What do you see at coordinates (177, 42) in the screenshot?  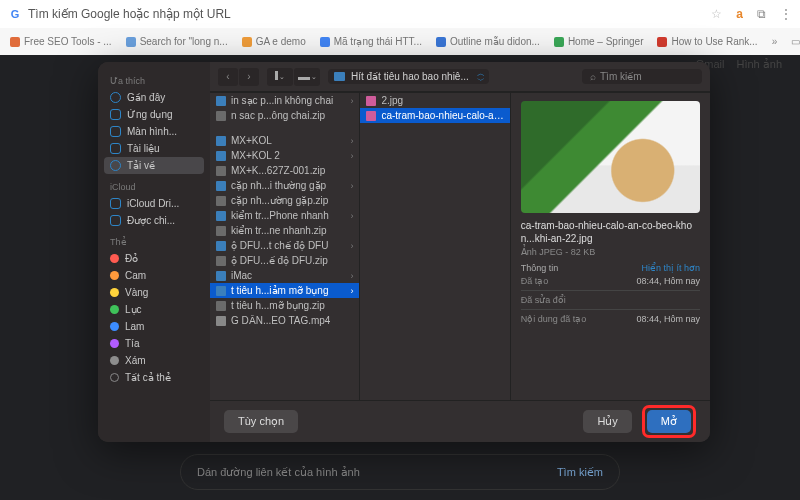 I see `bookmark-item: Search for "long n...` at bounding box center [177, 42].